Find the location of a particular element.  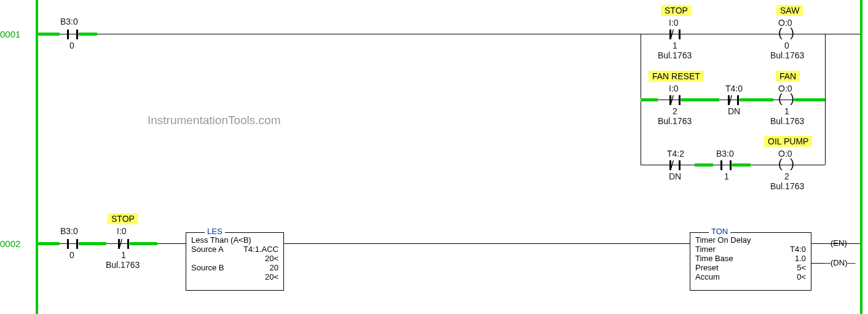

tag-oilpump: OIL PUMP is located at coordinates (788, 141).